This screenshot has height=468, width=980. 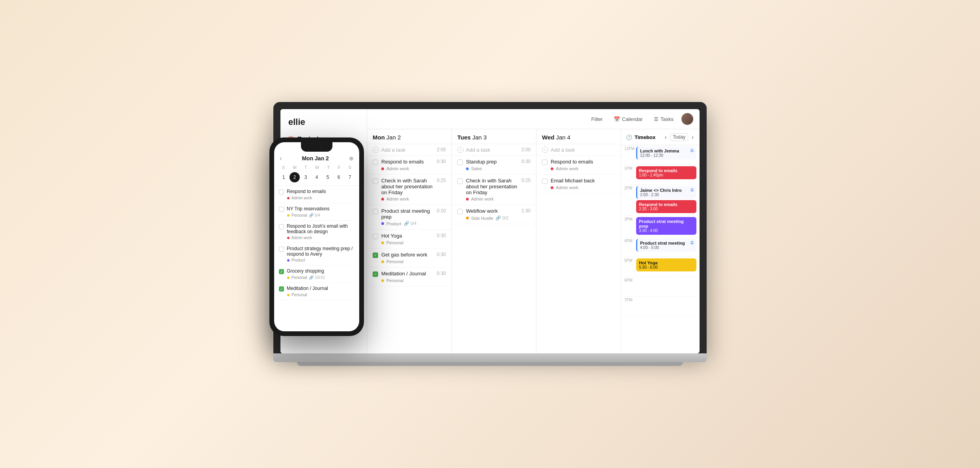 What do you see at coordinates (679, 137) in the screenshot?
I see `timebox-today: Today` at bounding box center [679, 137].